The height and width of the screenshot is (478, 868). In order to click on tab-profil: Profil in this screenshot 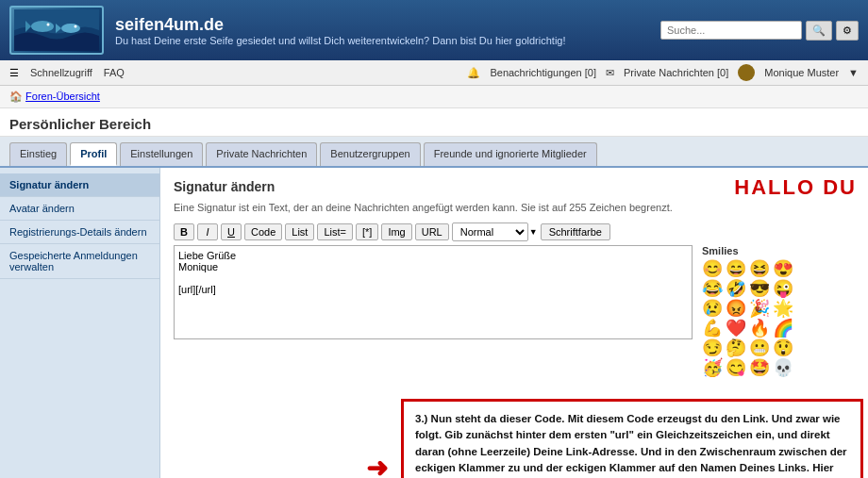, I will do `click(93, 155)`.